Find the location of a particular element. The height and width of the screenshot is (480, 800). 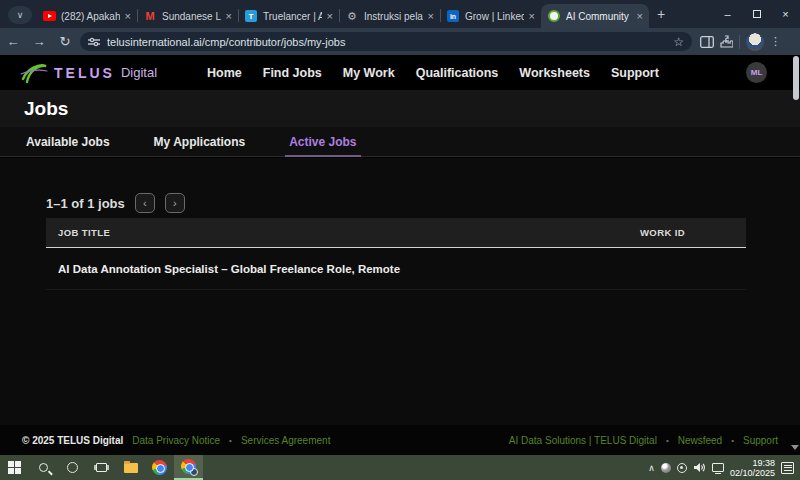

file-explorer-button is located at coordinates (130, 468).